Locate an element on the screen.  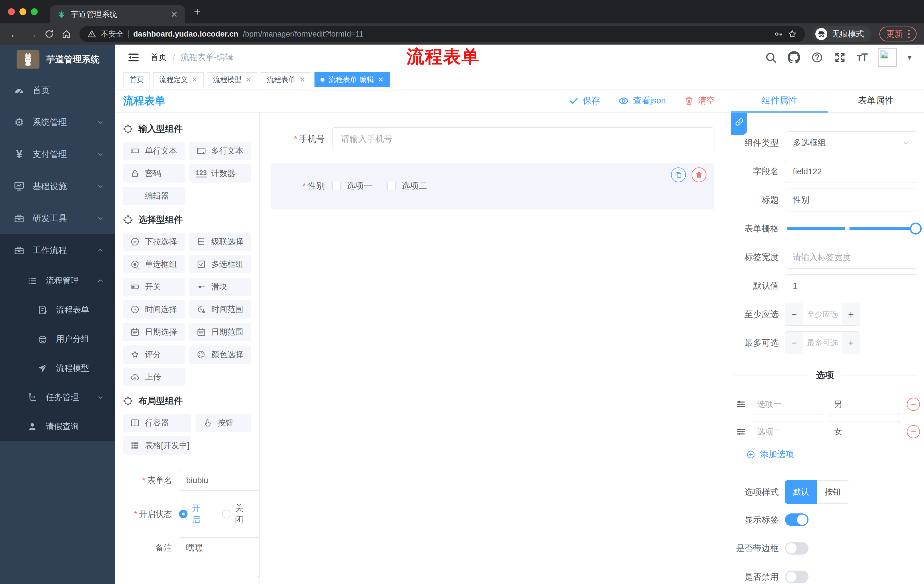
show-label-toggle is located at coordinates (797, 520).